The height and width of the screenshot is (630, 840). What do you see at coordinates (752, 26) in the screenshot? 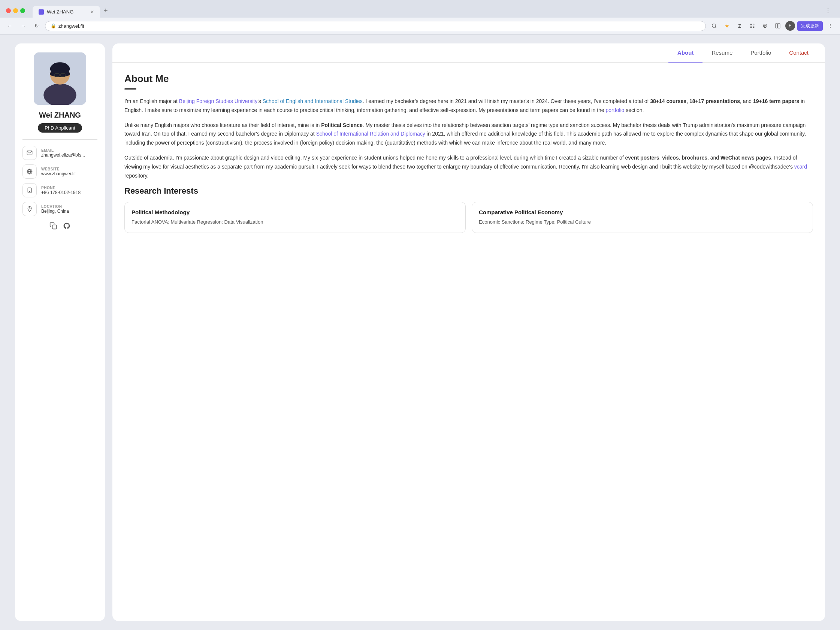
I see `extensions-button` at bounding box center [752, 26].